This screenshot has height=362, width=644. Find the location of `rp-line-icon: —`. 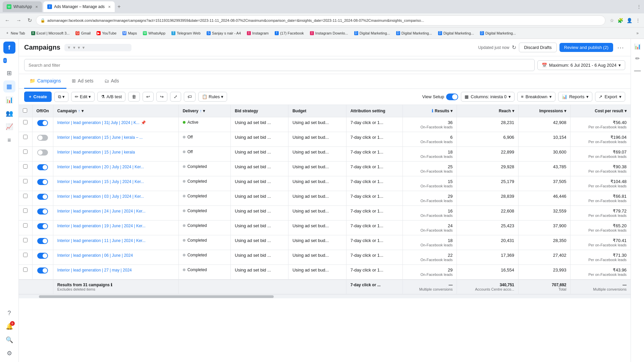

rp-line-icon: — is located at coordinates (638, 70).